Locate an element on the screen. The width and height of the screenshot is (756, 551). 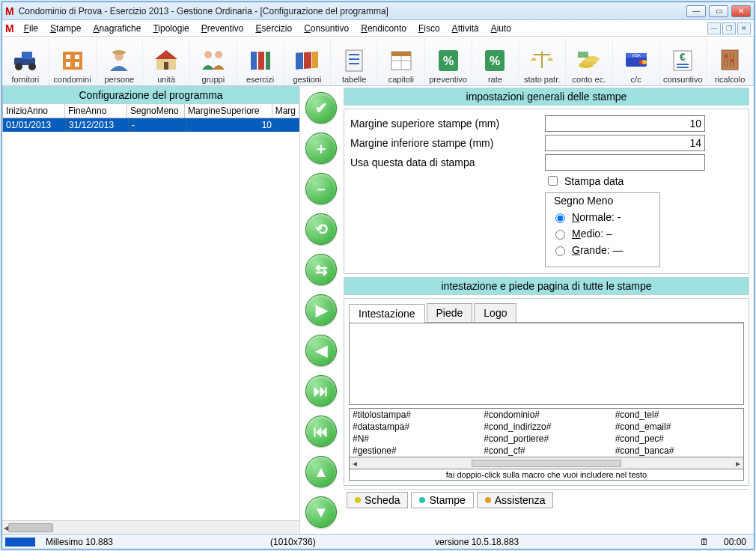
mdi-minimize-button: — is located at coordinates (714, 28).